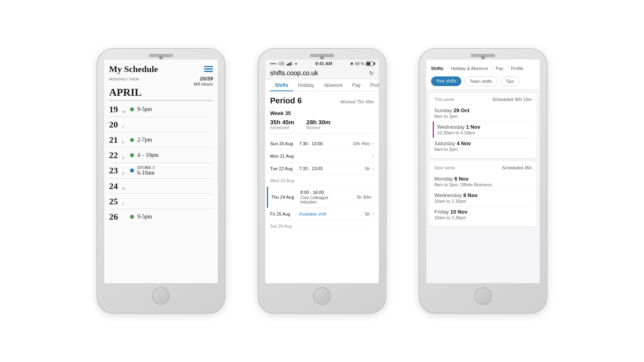  What do you see at coordinates (203, 84) in the screenshot?
I see `hours-label: M4 Hours` at bounding box center [203, 84].